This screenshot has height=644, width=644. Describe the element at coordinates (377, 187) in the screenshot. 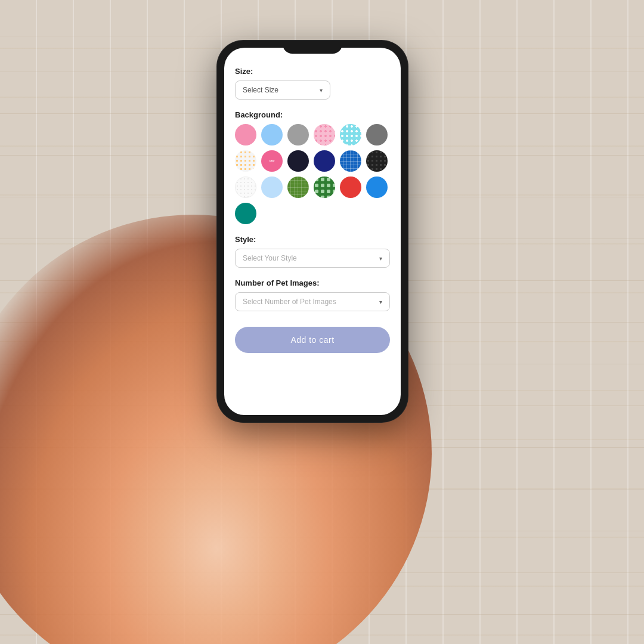

I see `color-circle-steel-blue` at that location.